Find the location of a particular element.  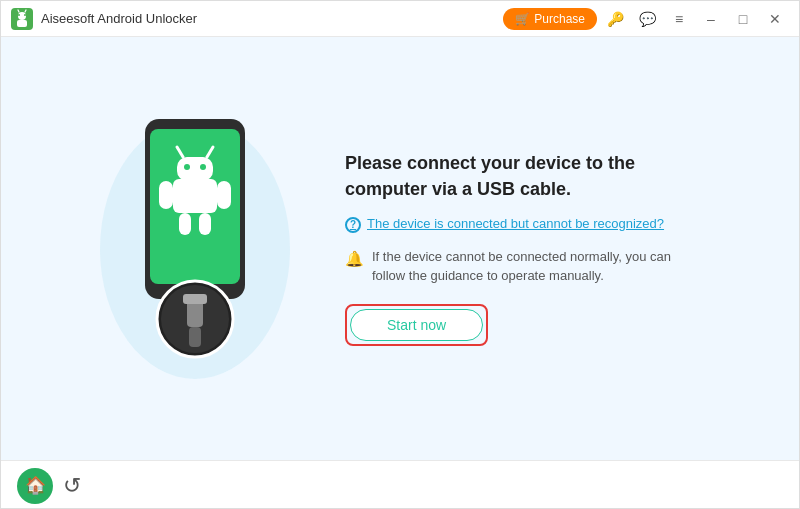

close-button: ✕ is located at coordinates (775, 19).